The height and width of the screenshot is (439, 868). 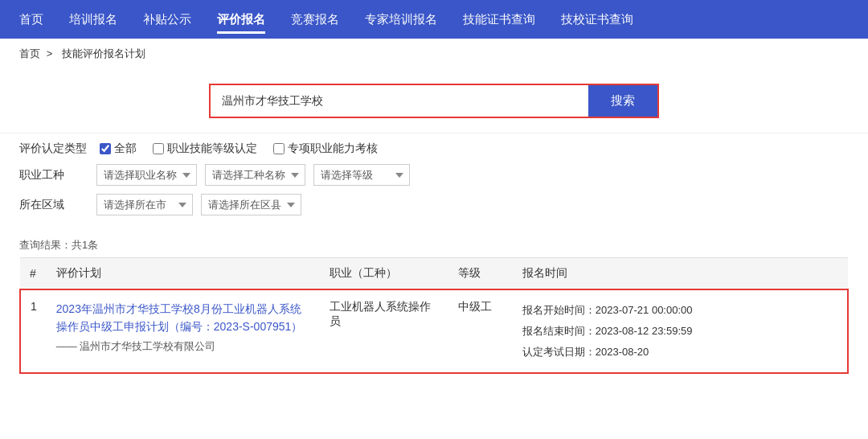 What do you see at coordinates (145, 204) in the screenshot?
I see `select-city: 请选择所在市` at bounding box center [145, 204].